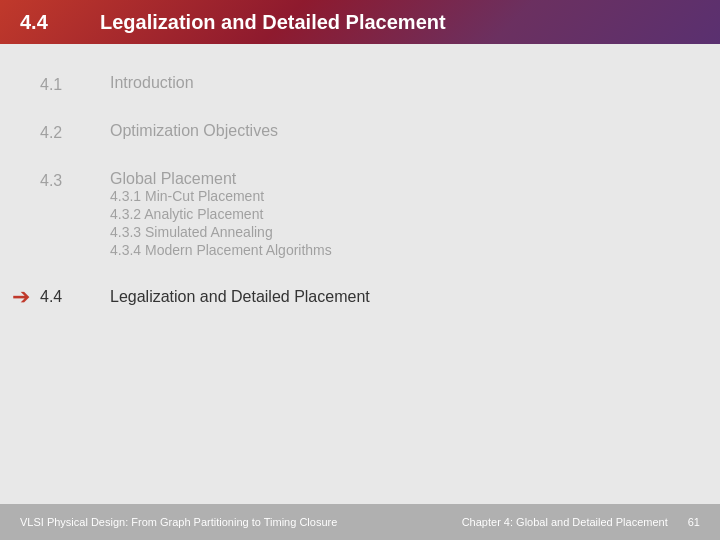 This screenshot has height=540, width=720. I want to click on toc-num-4-4: 4.4, so click(75, 297).